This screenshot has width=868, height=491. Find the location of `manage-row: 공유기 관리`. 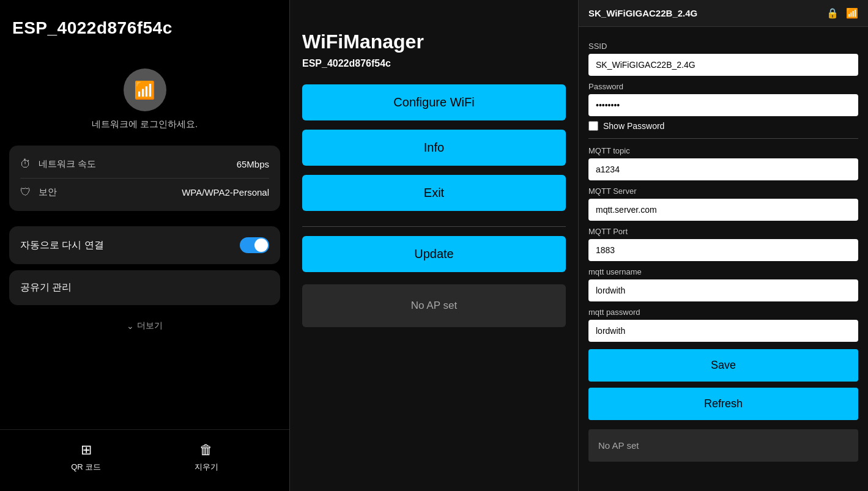

manage-row: 공유기 관리 is located at coordinates (144, 287).